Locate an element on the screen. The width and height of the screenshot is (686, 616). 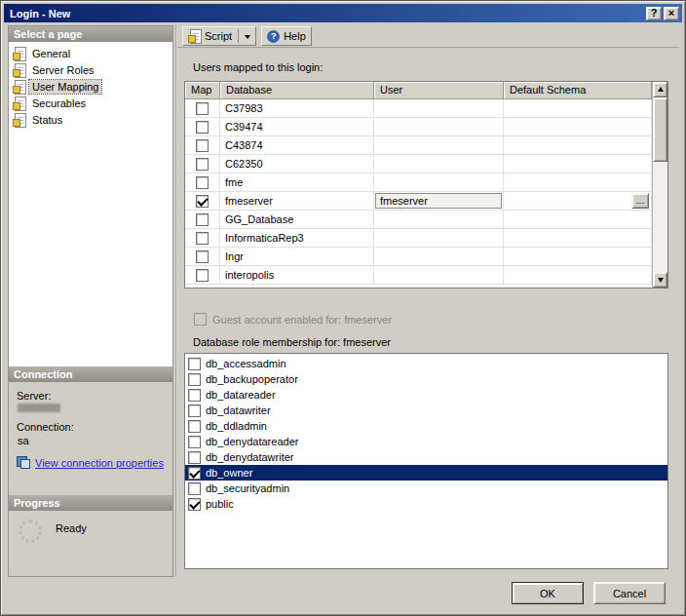
table-row: C39474 is located at coordinates (419, 127).